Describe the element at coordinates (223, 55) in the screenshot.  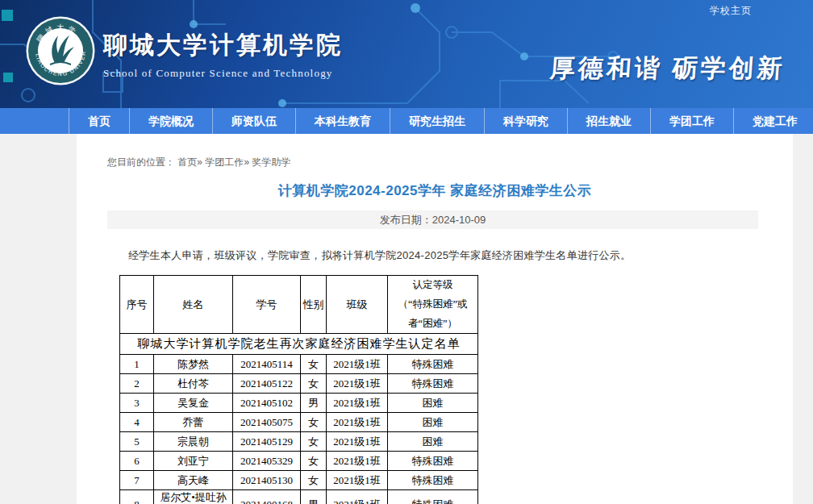
I see `site-branding: 聊城大学计算机学院 School of Computer Science and…` at that location.